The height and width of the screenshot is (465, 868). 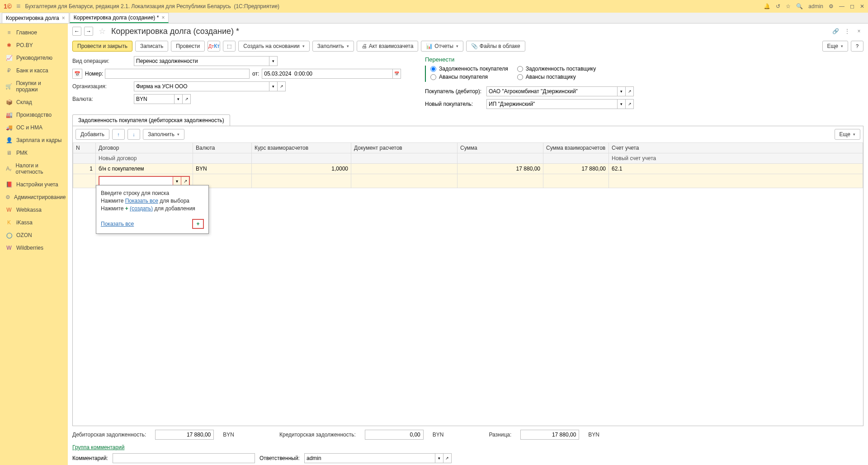 What do you see at coordinates (188, 46) in the screenshot?
I see `post-button: Провести` at bounding box center [188, 46].